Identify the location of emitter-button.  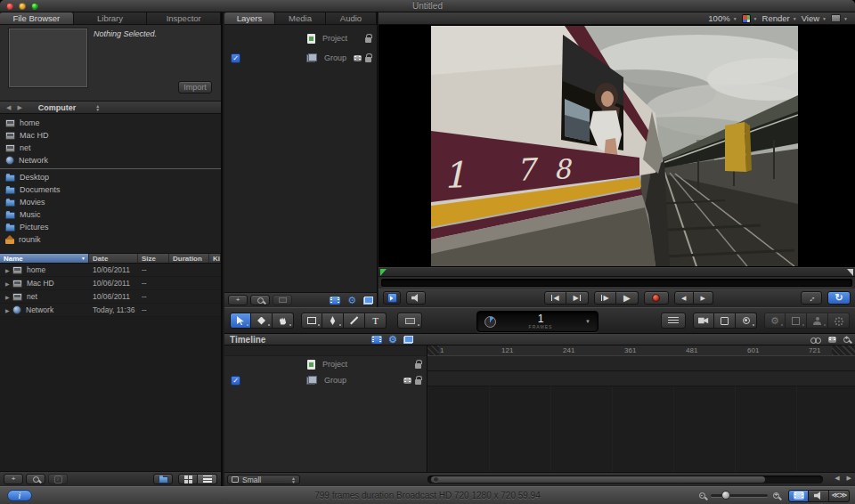
(818, 321).